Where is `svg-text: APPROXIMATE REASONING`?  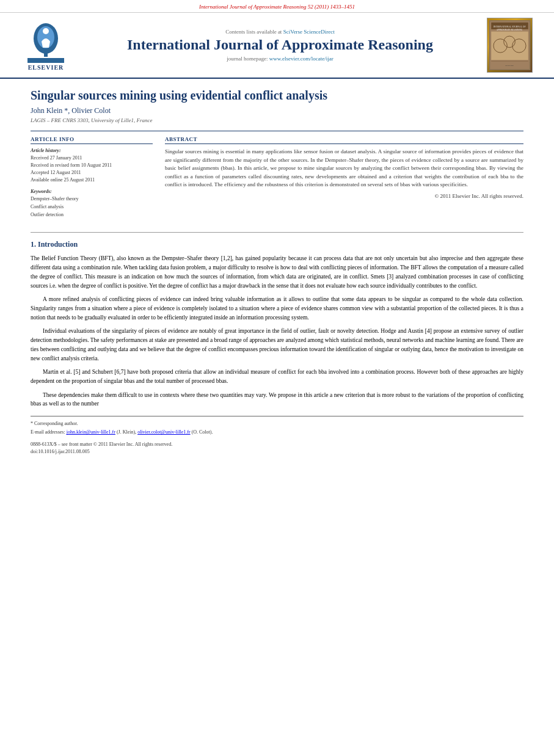 svg-text: APPROXIMATE REASONING is located at coordinates (509, 30).